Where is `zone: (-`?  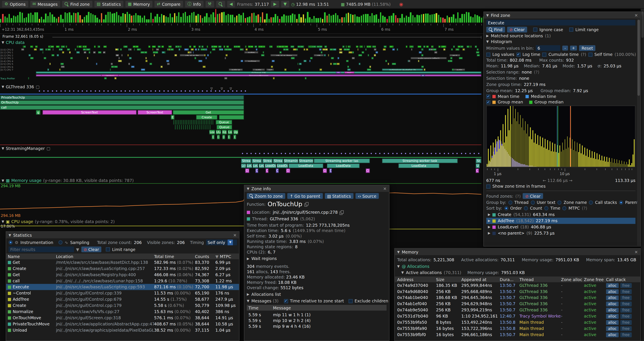
zone: (- is located at coordinates (229, 137).